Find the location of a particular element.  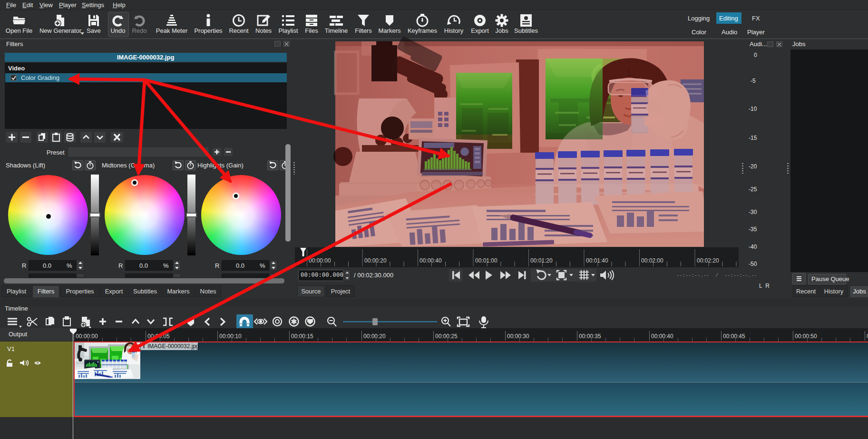

svg-text: 00:00:05 is located at coordinates (159, 336).